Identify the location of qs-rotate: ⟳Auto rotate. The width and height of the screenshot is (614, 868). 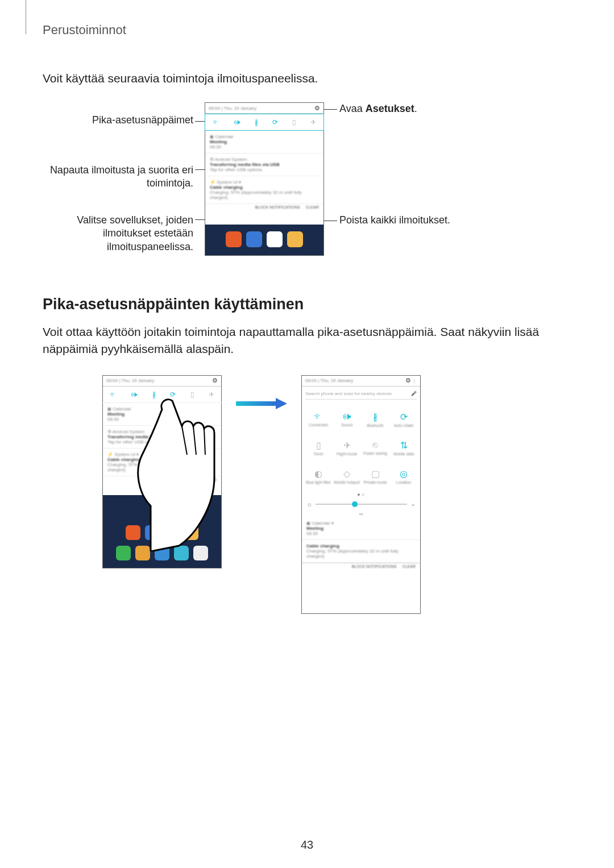
(404, 420).